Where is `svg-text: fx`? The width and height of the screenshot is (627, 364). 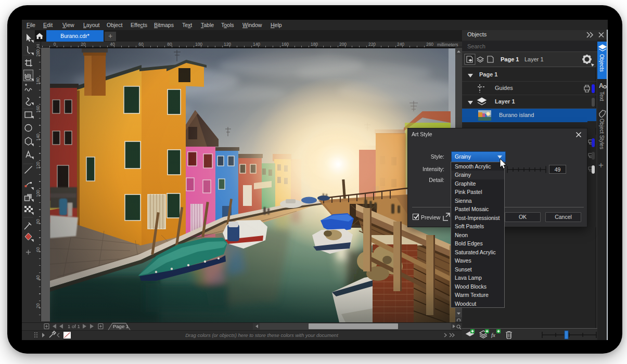 svg-text: fx is located at coordinates (493, 335).